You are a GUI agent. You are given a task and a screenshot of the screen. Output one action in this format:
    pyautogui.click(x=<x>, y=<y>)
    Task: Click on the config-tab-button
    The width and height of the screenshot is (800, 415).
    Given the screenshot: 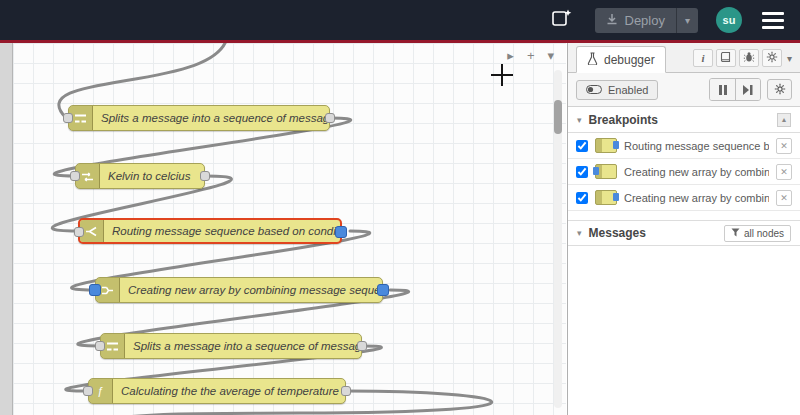 What is the action you would take?
    pyautogui.click(x=772, y=58)
    